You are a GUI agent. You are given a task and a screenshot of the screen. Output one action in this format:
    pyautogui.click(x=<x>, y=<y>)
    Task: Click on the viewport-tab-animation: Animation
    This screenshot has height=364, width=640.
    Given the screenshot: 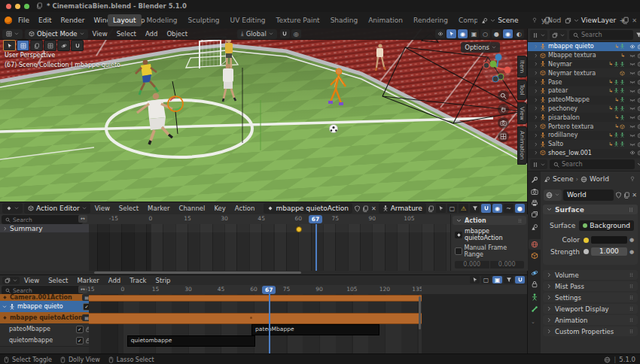 What is the action you would take?
    pyautogui.click(x=523, y=145)
    